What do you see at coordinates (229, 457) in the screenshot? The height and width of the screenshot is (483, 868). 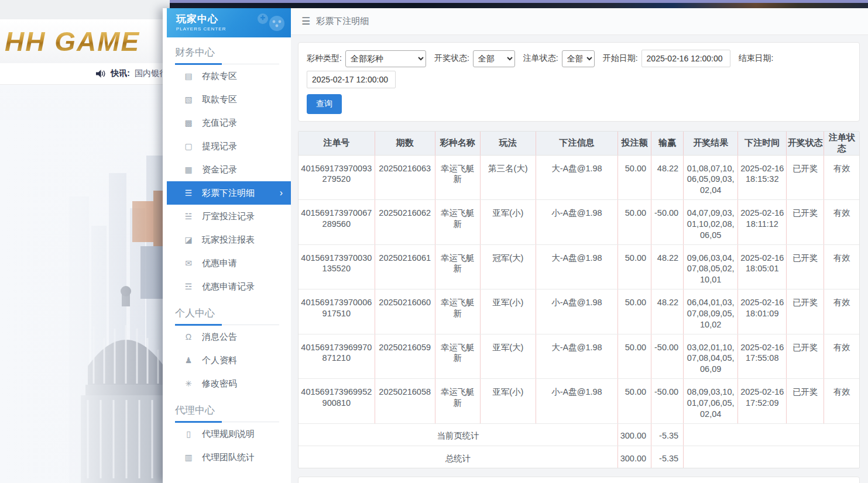 I see `sidebar-item-agent-team-stats: ▥代理团队统计` at bounding box center [229, 457].